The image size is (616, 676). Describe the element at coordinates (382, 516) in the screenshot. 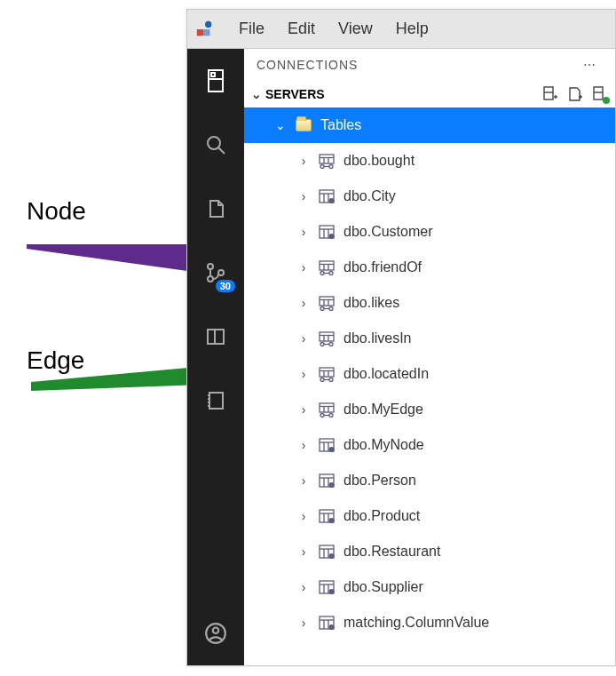

I see `tree-item-label: dbo.Product` at that location.